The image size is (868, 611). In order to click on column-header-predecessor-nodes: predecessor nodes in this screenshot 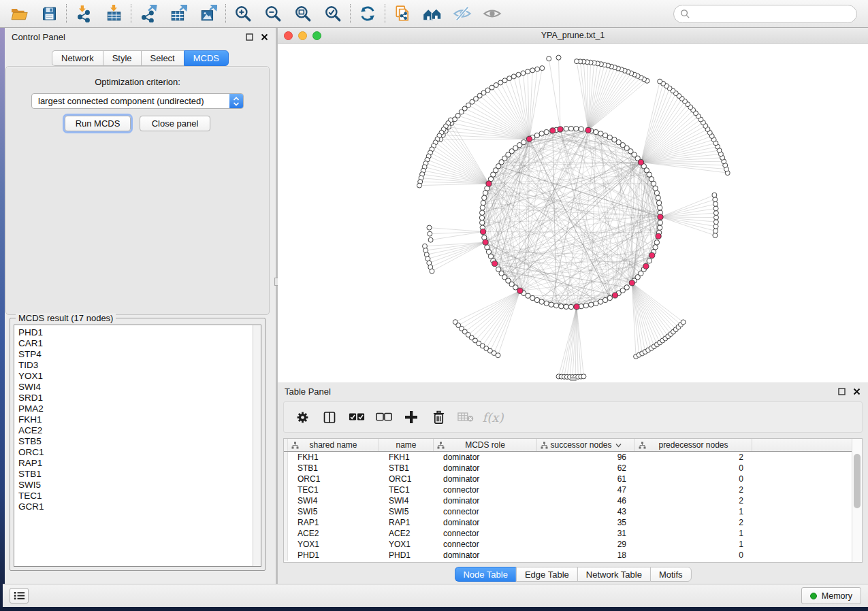, I will do `click(694, 445)`.